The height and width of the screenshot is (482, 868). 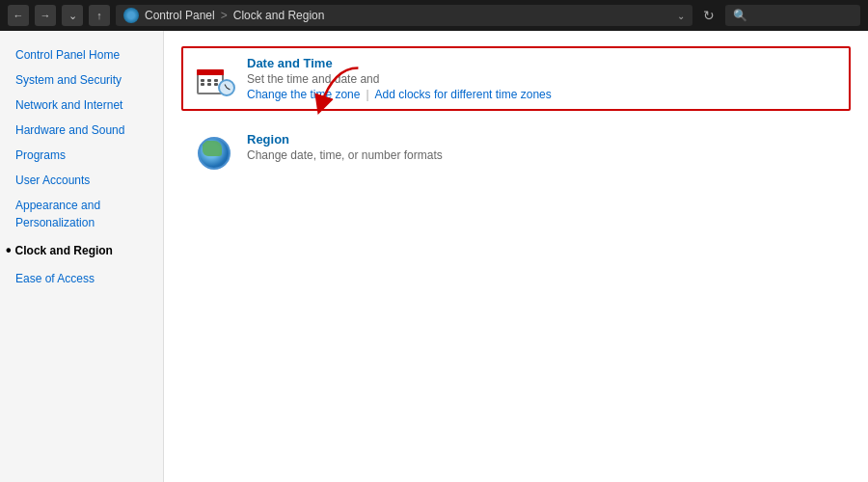 What do you see at coordinates (543, 139) in the screenshot?
I see `region-title: Region` at bounding box center [543, 139].